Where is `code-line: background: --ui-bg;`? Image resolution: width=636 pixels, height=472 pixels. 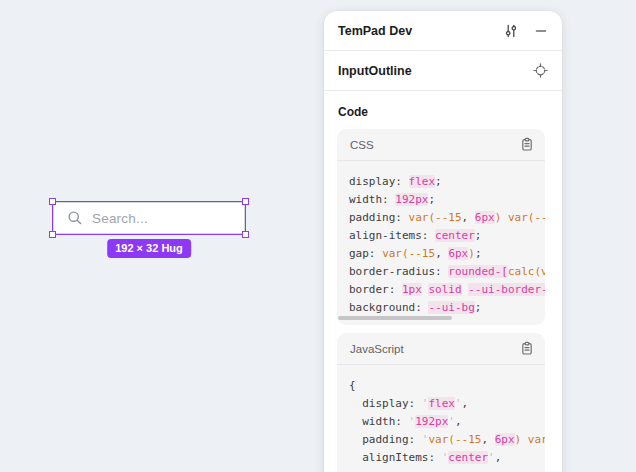 code-line: background: --ui-bg; is located at coordinates (447, 308).